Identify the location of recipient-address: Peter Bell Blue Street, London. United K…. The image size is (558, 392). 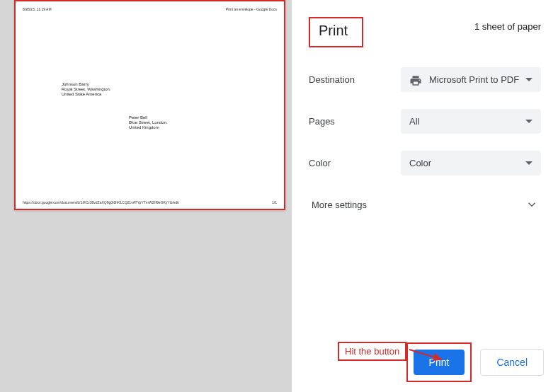
(149, 123).